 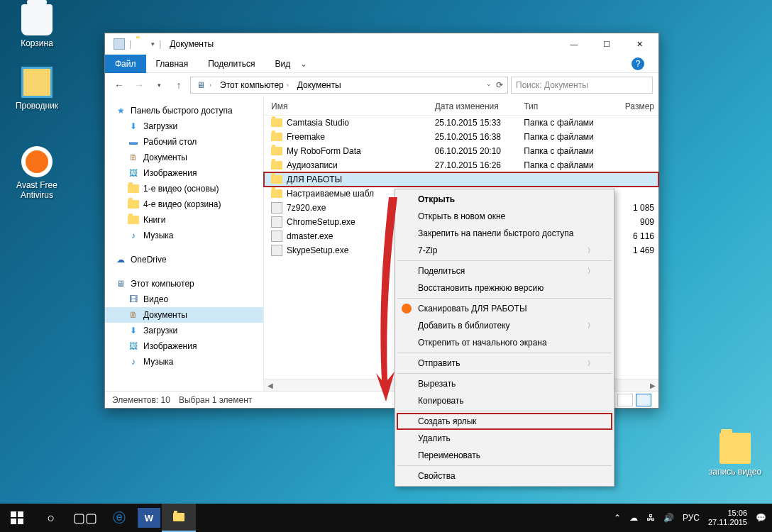 What do you see at coordinates (728, 522) in the screenshot?
I see `clock-date: 27.11.2015` at bounding box center [728, 522].